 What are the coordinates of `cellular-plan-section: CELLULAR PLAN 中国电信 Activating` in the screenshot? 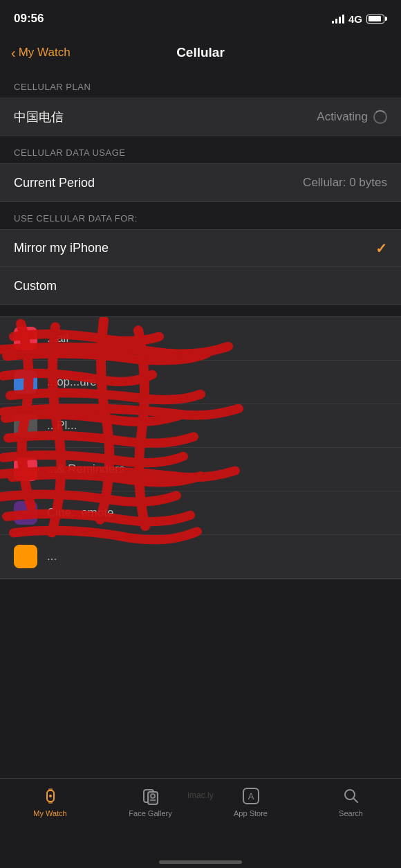 It's located at (200, 104).